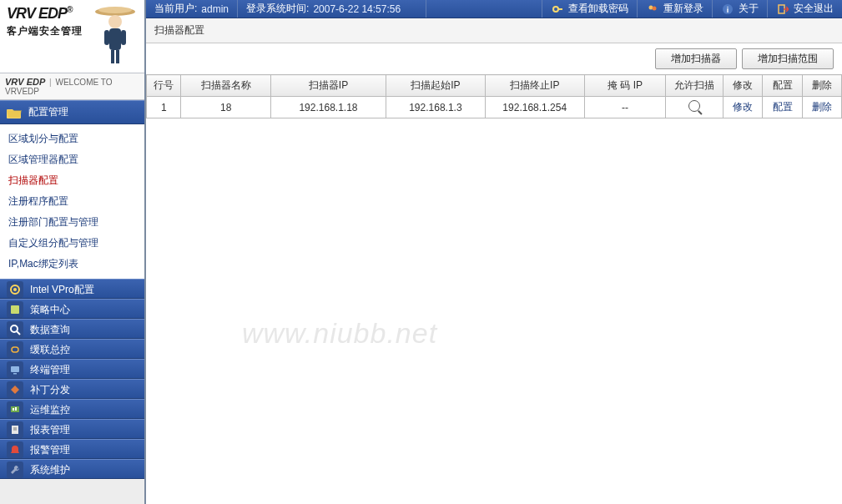 The width and height of the screenshot is (842, 504). Describe the element at coordinates (72, 139) in the screenshot. I see `nav-link-area-partition: 区域划分与配置` at that location.